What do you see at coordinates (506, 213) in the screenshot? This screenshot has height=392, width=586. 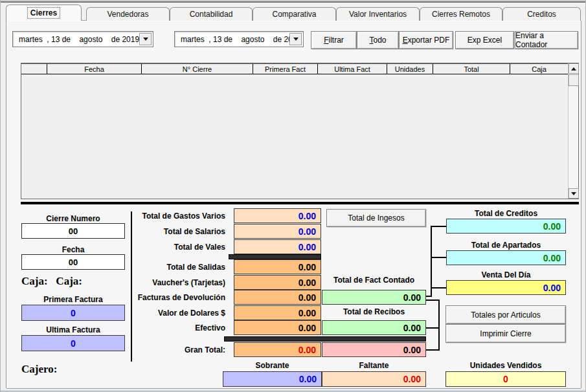 I see `creditos-label: Total de Creditos` at bounding box center [506, 213].